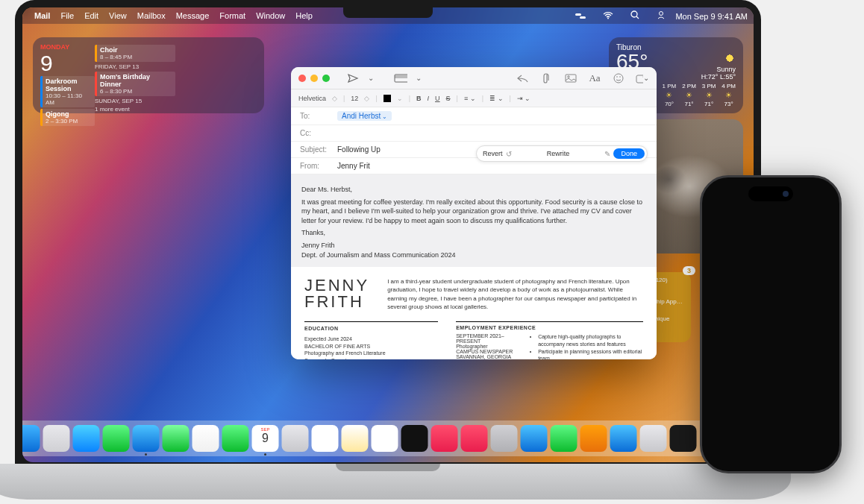 The height and width of the screenshot is (504, 864). I want to click on dock-mail, so click(146, 438).